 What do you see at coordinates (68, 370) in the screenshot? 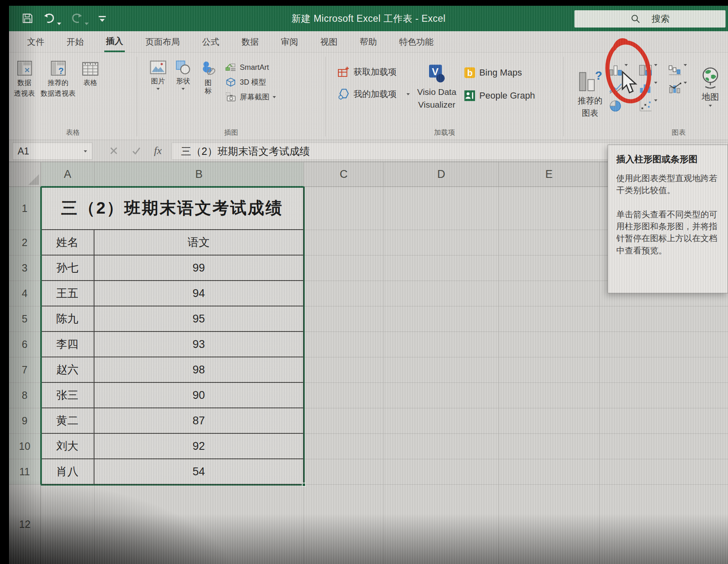
I see `cell-name: 赵六` at bounding box center [68, 370].